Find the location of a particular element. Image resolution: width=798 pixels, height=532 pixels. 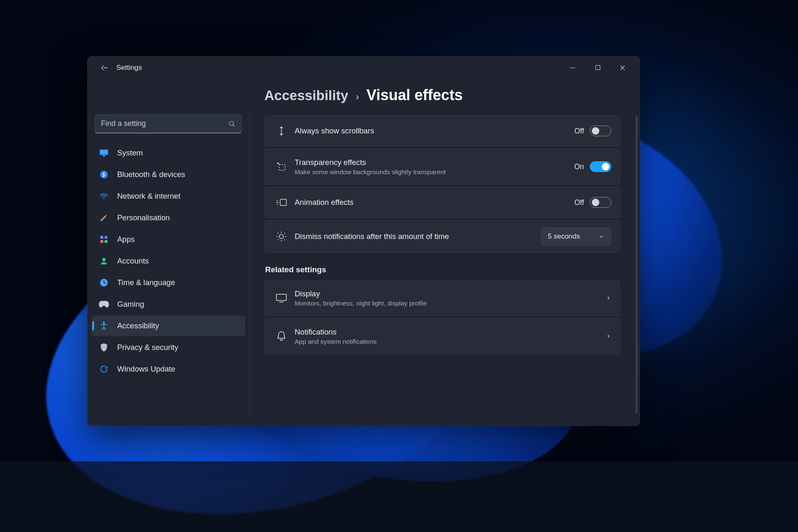

sidebar-item-apps: Apps is located at coordinates (168, 239).